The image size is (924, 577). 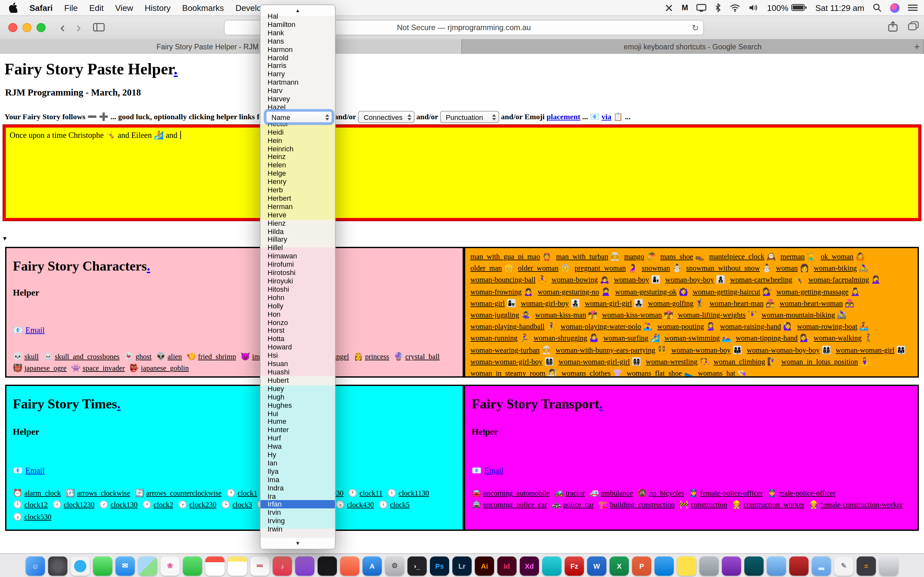 What do you see at coordinates (298, 463) in the screenshot?
I see `dropdown-item: Ian` at bounding box center [298, 463].